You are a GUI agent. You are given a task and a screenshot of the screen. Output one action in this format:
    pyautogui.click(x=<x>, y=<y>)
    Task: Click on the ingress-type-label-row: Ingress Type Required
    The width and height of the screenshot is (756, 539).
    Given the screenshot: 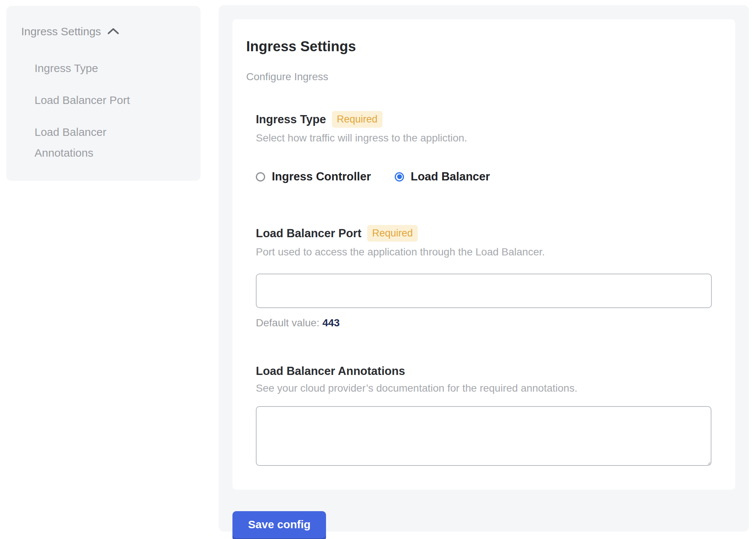 What is the action you would take?
    pyautogui.click(x=484, y=120)
    